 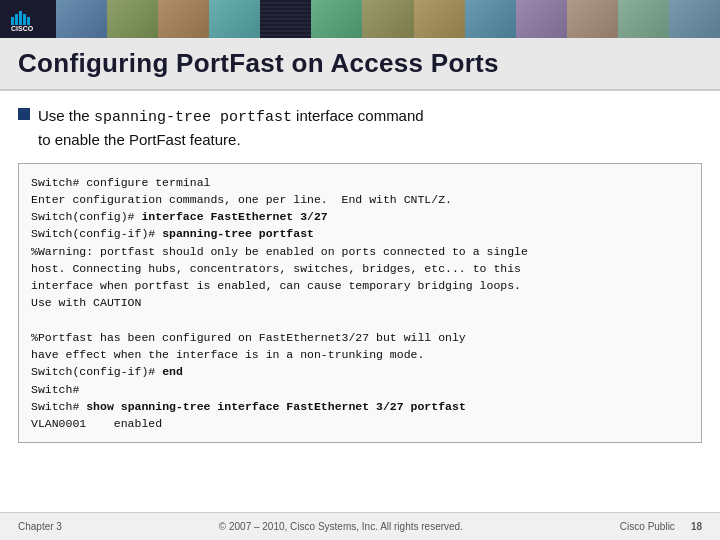 What do you see at coordinates (276, 406) in the screenshot?
I see `terminal-bold-4: show spanning-tree interface FastEtherne…` at bounding box center [276, 406].